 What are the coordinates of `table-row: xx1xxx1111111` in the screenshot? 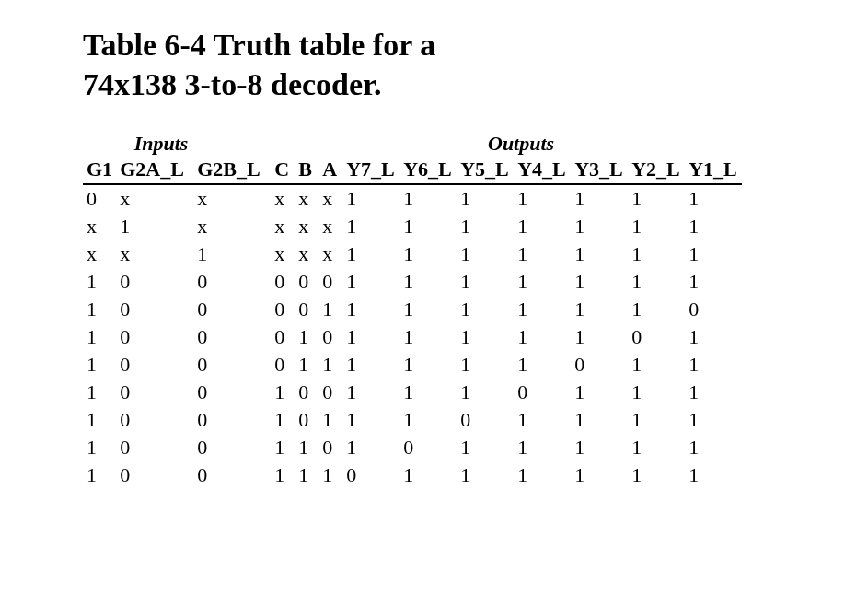 It's located at (412, 254).